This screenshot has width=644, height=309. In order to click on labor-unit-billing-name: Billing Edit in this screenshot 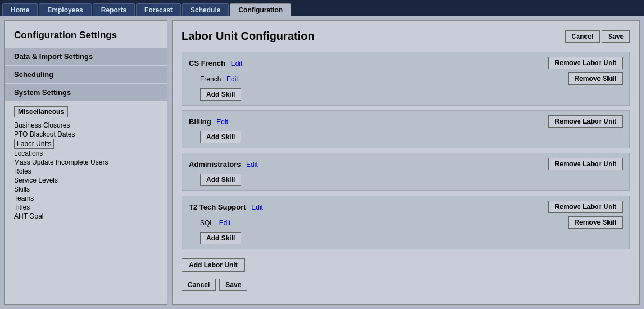, I will do `click(208, 121)`.